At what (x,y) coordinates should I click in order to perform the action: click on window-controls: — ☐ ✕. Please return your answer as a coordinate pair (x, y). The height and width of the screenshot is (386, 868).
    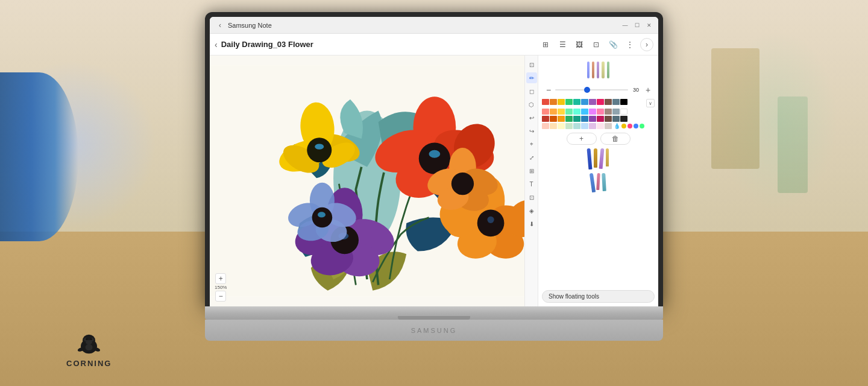
    Looking at the image, I should click on (637, 25).